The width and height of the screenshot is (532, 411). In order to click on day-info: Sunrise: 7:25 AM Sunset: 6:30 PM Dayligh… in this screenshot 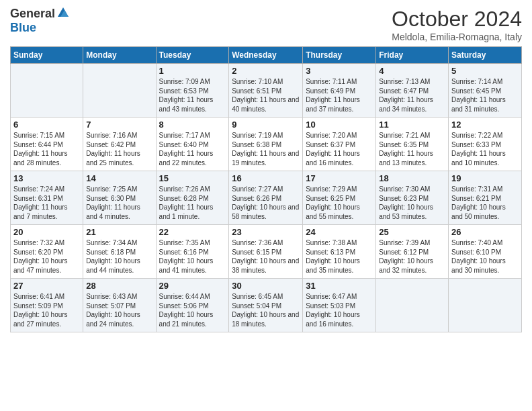, I will do `click(120, 203)`.